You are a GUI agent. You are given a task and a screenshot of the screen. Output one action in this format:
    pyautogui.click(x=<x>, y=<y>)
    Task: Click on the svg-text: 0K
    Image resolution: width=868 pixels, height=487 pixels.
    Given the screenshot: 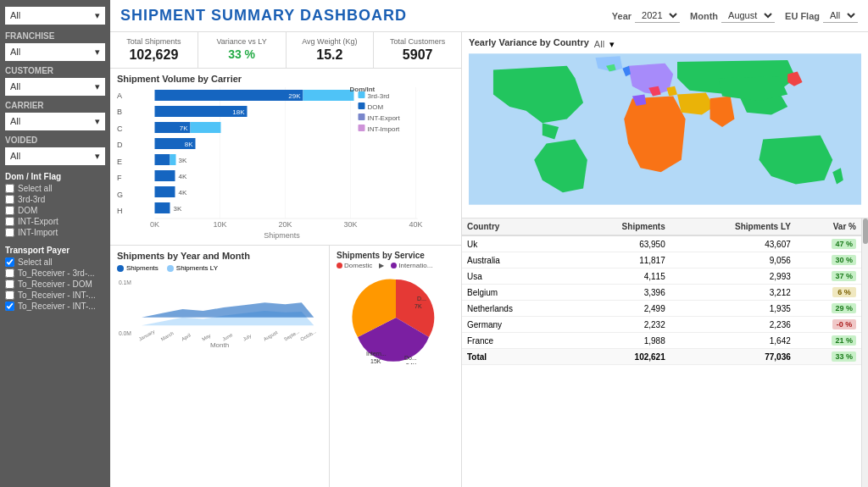 What is the action you would take?
    pyautogui.click(x=154, y=224)
    